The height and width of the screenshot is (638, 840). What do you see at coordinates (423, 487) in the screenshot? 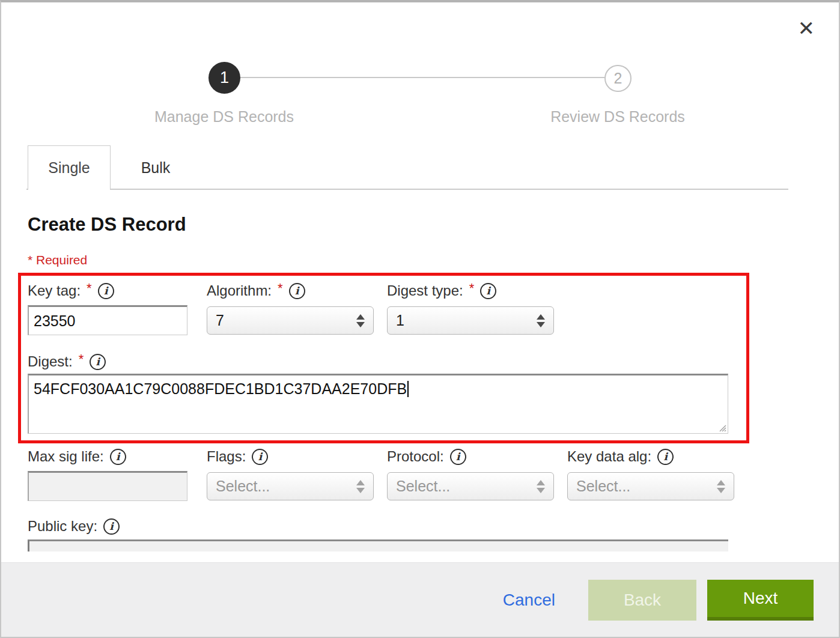
I see `protocol-select-value: Select...` at bounding box center [423, 487].